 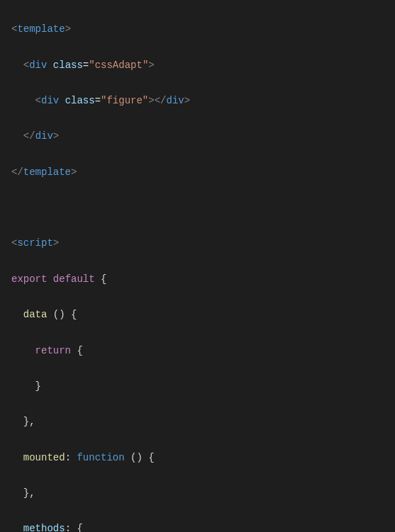 What do you see at coordinates (203, 244) in the screenshot?
I see `code-line: <script>` at bounding box center [203, 244].